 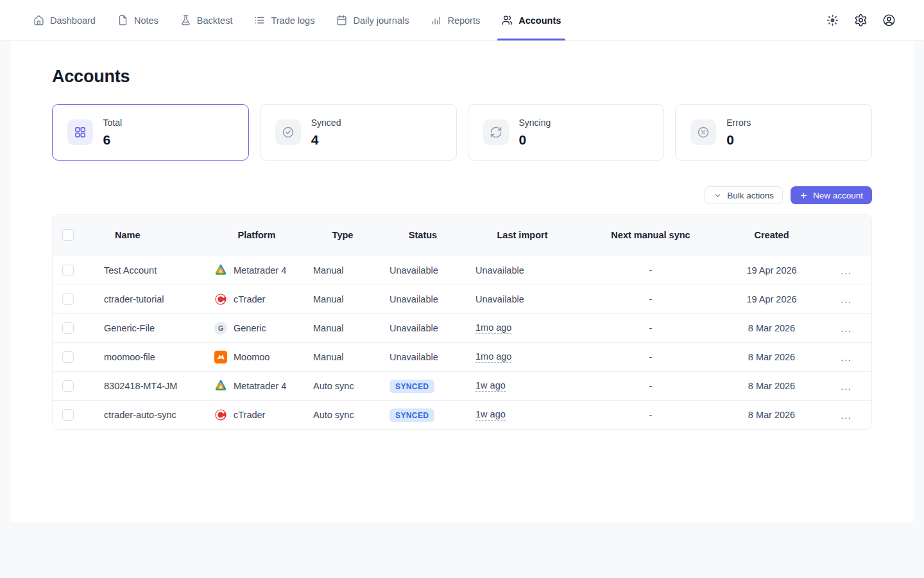 What do you see at coordinates (833, 21) in the screenshot?
I see `theme-toggle-sun-icon` at bounding box center [833, 21].